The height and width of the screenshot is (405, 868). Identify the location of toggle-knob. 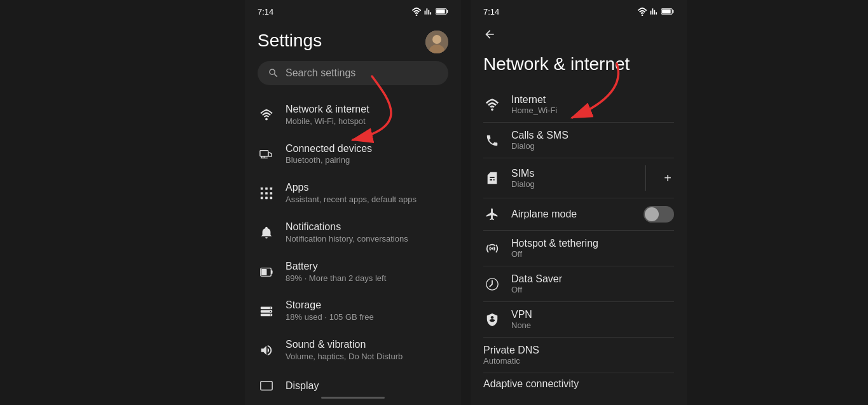
(652, 214).